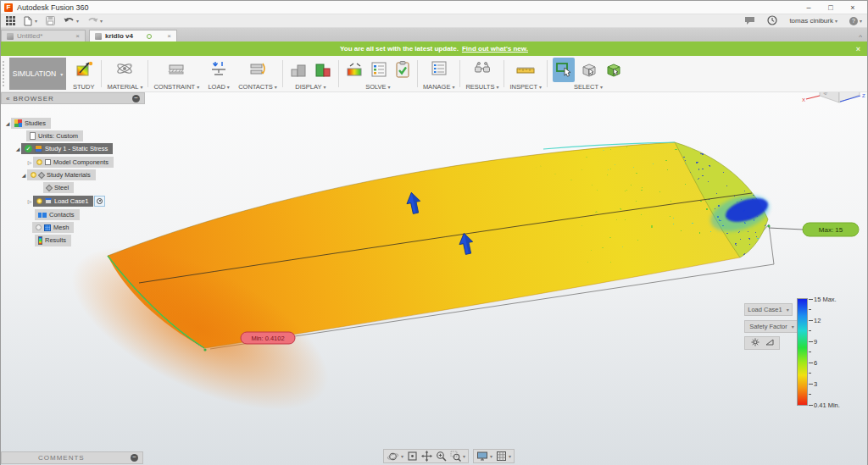 The height and width of the screenshot is (465, 868). I want to click on contacts-button, so click(258, 69).